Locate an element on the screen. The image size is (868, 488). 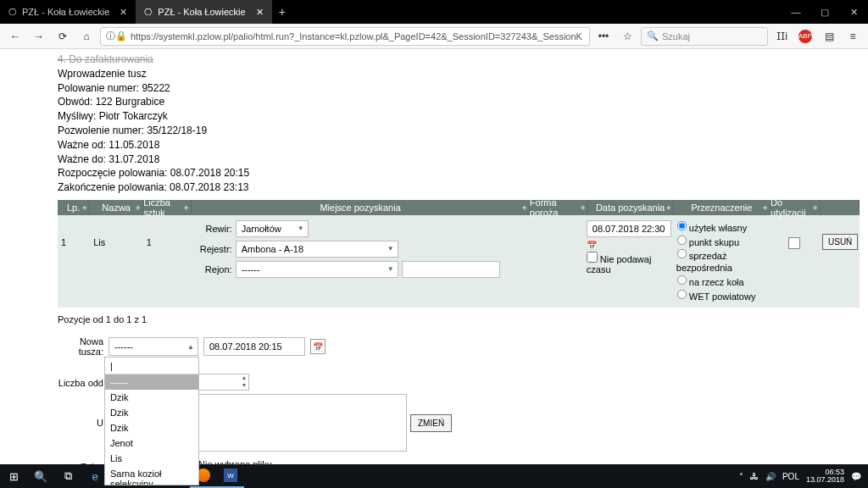
start-button: ⊞ is located at coordinates (14, 476).